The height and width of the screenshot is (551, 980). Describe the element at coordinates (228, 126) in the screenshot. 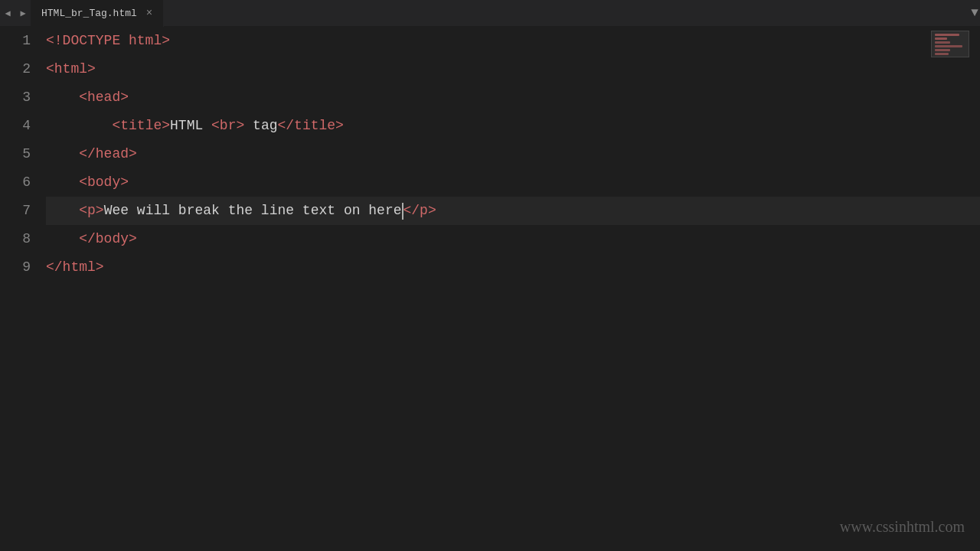

I see `code-token: <br>` at that location.